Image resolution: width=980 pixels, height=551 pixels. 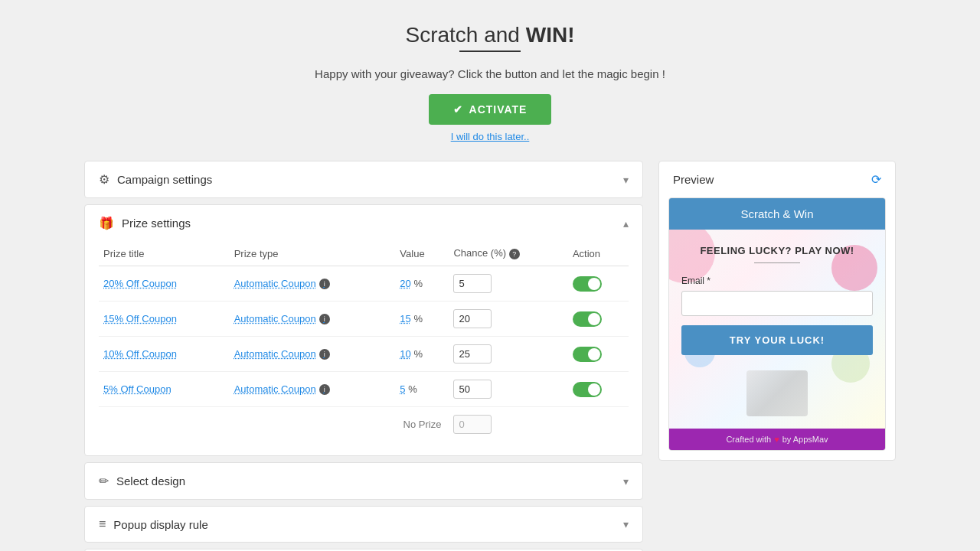 I want to click on chevron-down-icon-popup: ▾, so click(x=626, y=524).